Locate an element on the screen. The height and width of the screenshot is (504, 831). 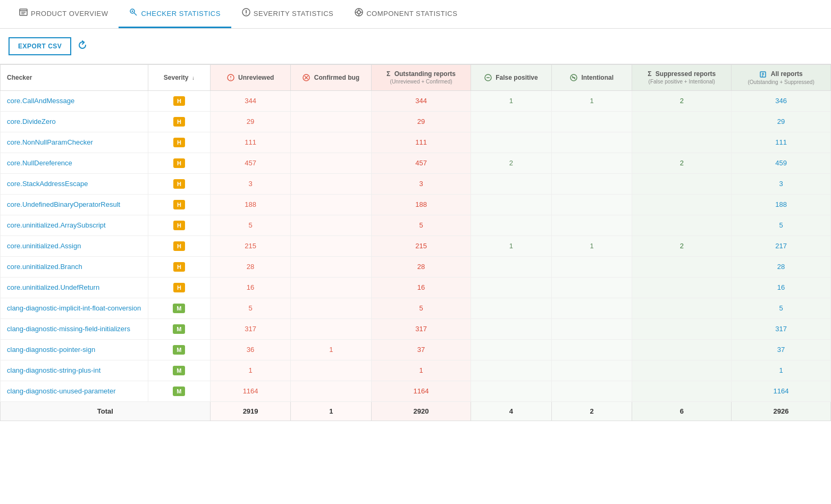
cell-unreviewed: 215 is located at coordinates (250, 246).